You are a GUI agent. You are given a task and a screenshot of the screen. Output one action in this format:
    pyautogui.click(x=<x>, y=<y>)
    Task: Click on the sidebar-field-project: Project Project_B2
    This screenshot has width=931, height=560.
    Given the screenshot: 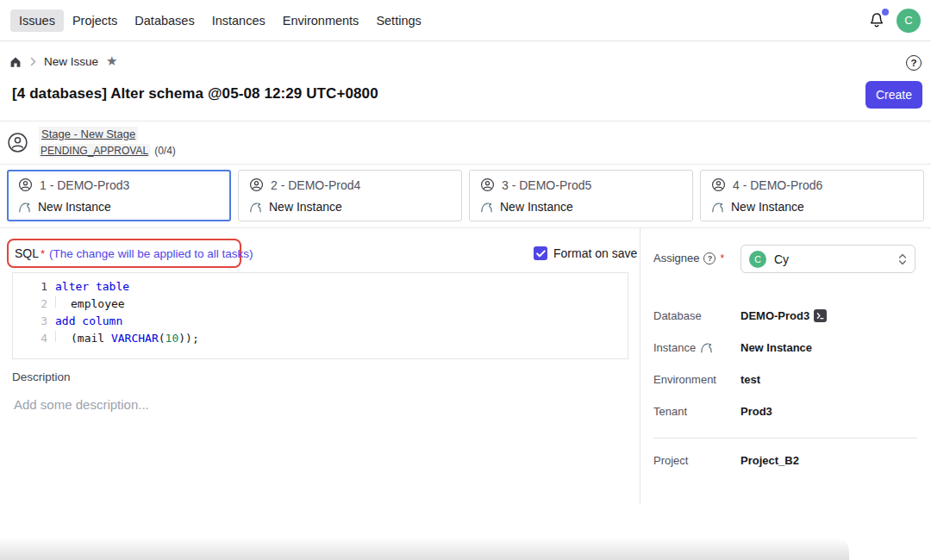 What is the action you would take?
    pyautogui.click(x=785, y=460)
    